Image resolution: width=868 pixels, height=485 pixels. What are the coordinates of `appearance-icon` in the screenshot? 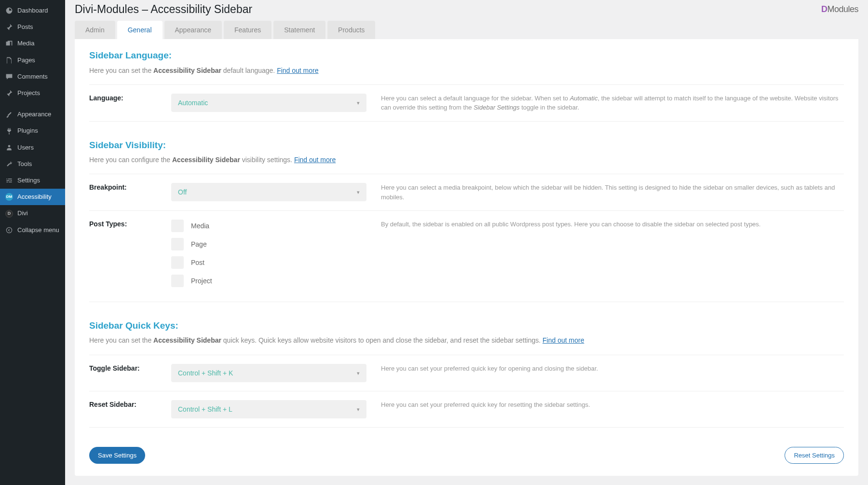 It's located at (9, 114).